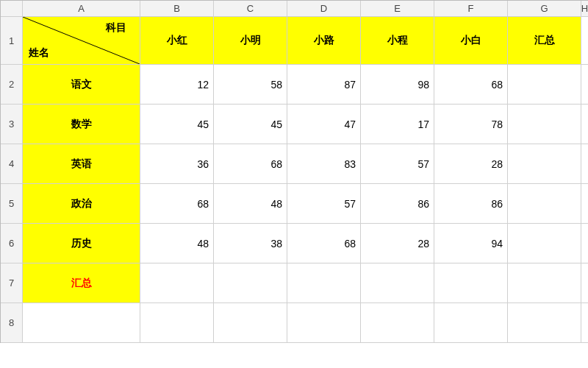 The height and width of the screenshot is (368, 588). I want to click on diag-top-label: 科目, so click(116, 28).